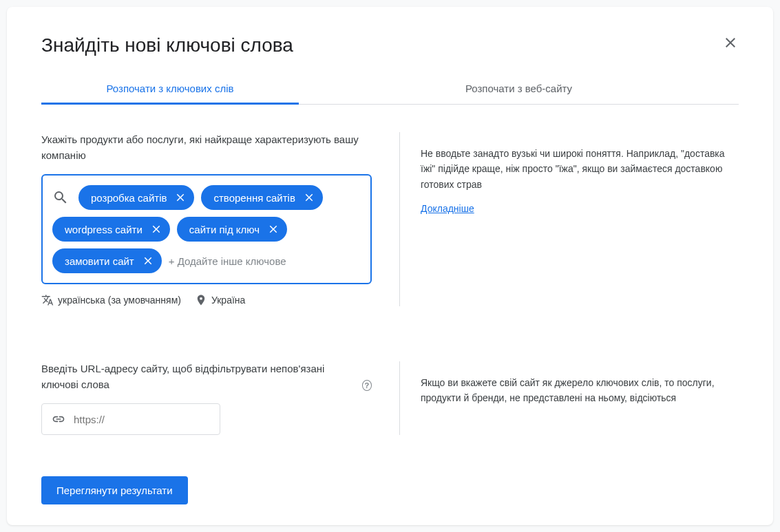  Describe the element at coordinates (207, 377) in the screenshot. I see `url-label: Введіть URL-адресу сайту, щоб відфільтру…` at that location.